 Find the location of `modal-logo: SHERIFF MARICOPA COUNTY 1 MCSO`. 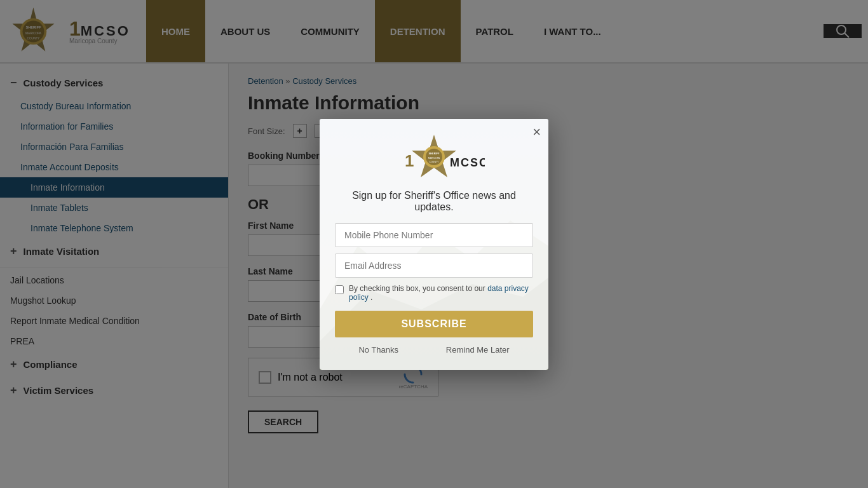

modal-logo: SHERIFF MARICOPA COUNTY 1 MCSO is located at coordinates (434, 157).